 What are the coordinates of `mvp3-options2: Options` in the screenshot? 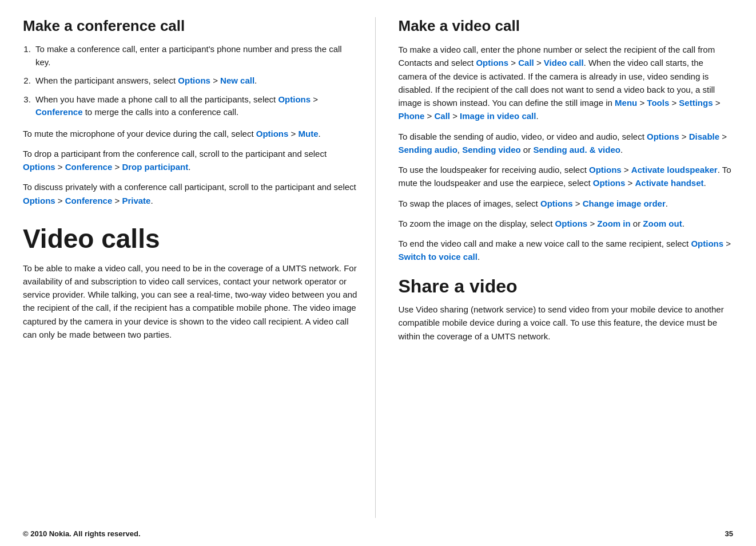 It's located at (610, 183).